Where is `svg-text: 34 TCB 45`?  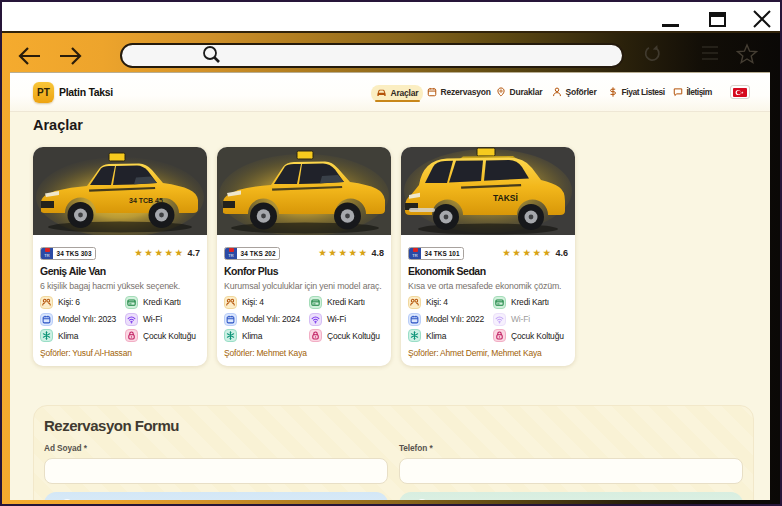 svg-text: 34 TCB 45 is located at coordinates (146, 200).